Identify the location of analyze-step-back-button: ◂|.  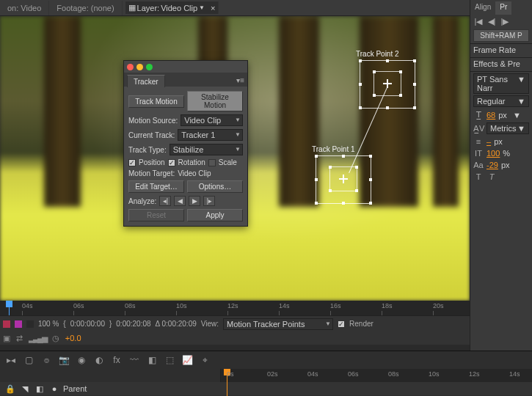
(165, 201).